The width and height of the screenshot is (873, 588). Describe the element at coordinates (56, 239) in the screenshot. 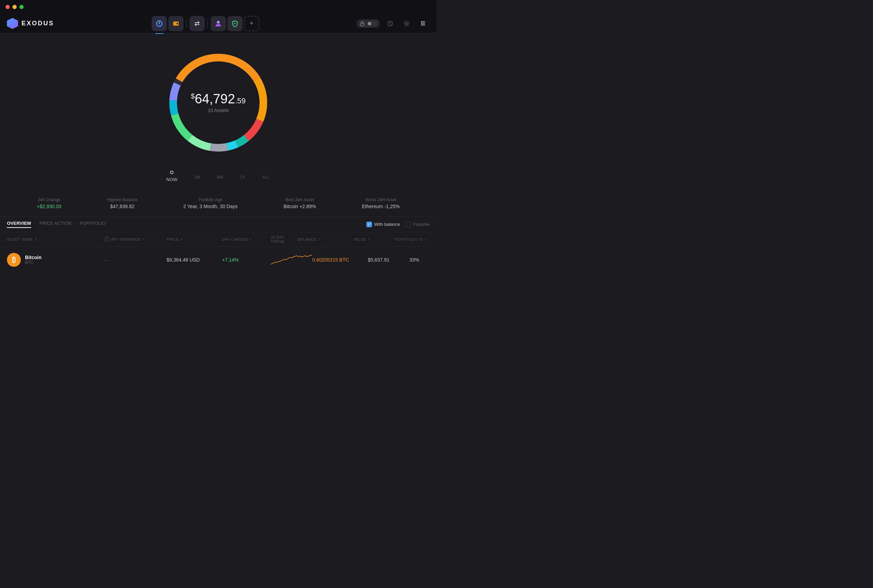

I see `header-asset-name: ASSET NAME ⇅` at that location.